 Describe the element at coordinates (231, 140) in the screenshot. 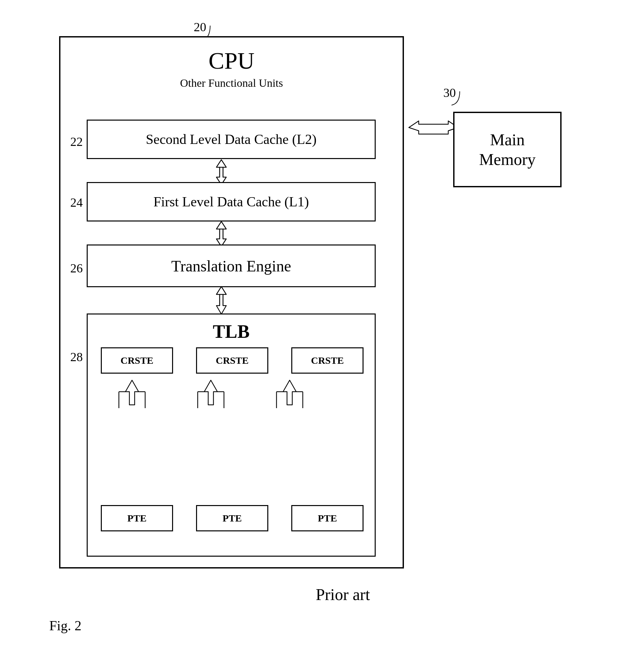

I see `l2-cache-label: Second Level Data Cache (L2)` at that location.